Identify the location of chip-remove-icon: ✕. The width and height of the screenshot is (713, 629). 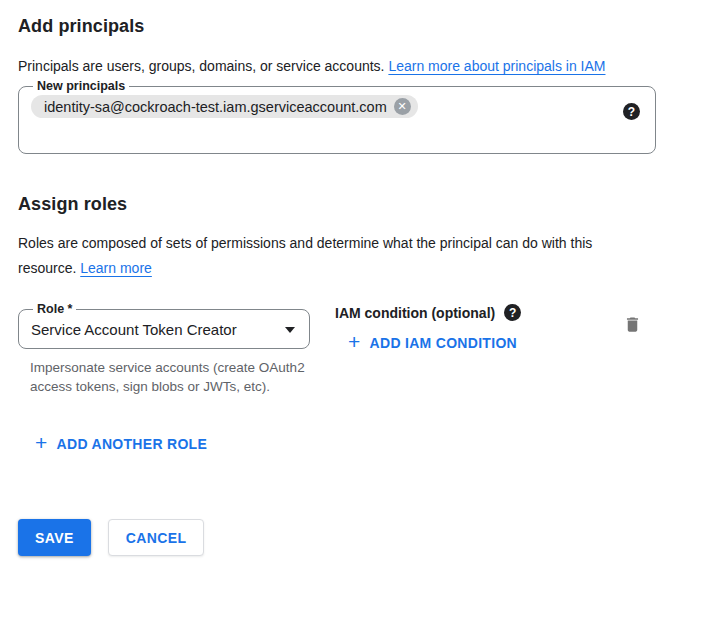
(402, 106).